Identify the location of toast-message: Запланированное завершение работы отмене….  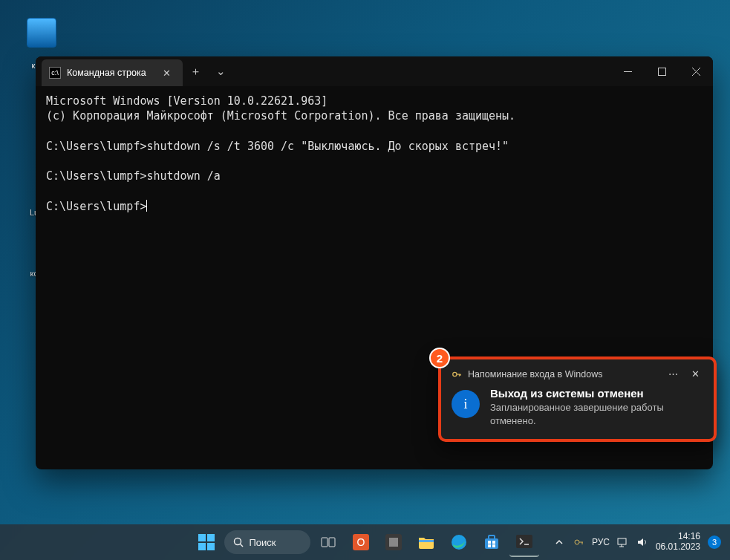
(597, 414).